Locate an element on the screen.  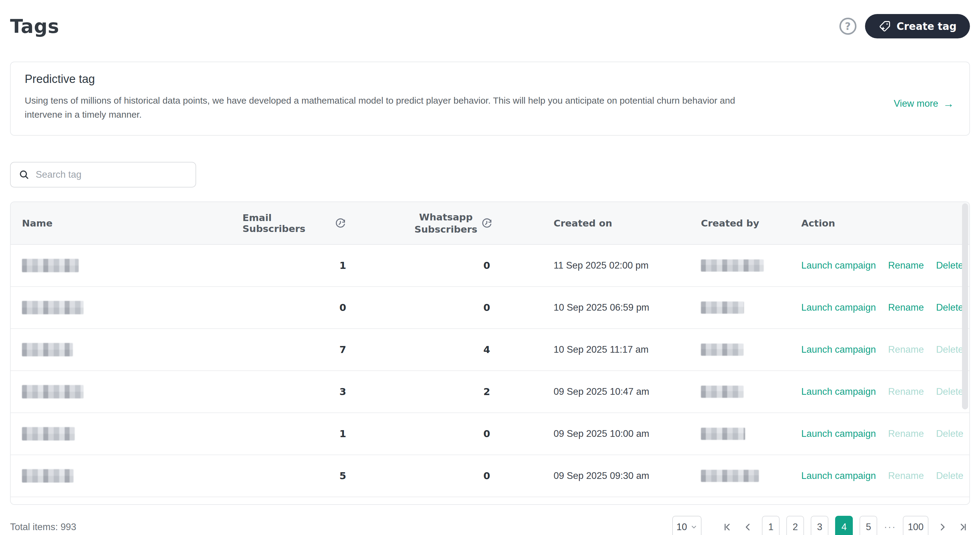
column-header-created-on: Created on is located at coordinates (594, 223).